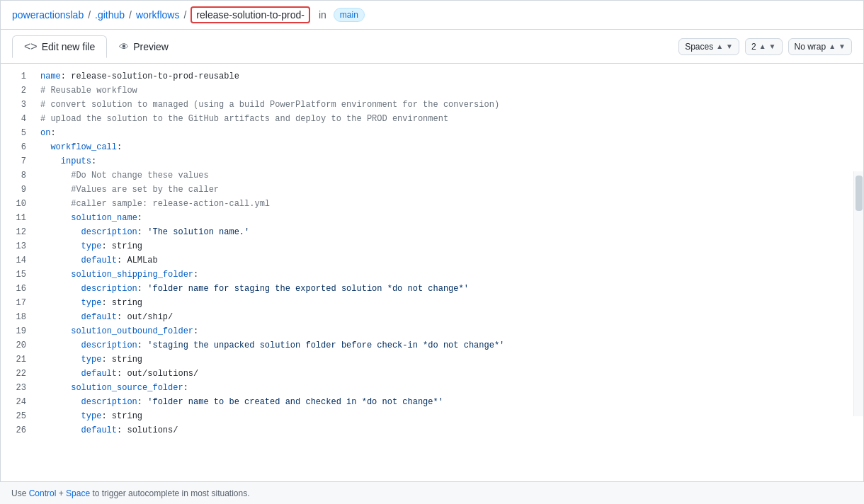 The width and height of the screenshot is (864, 504). I want to click on breadcrumb-org: poweractionslab, so click(48, 15).